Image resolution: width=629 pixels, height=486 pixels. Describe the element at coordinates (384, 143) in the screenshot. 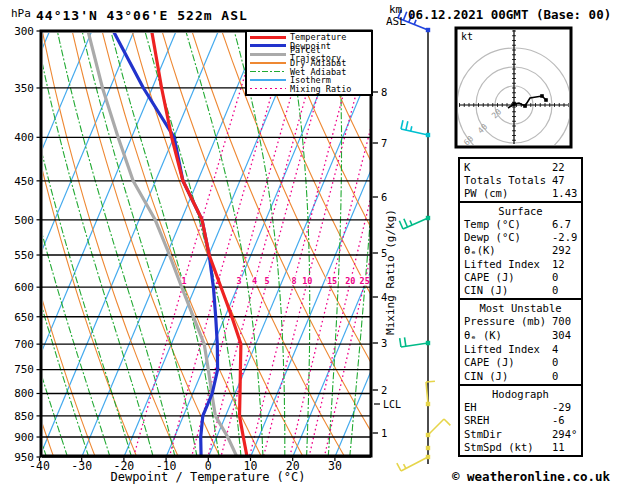

I see `km-tick-label: 7` at that location.